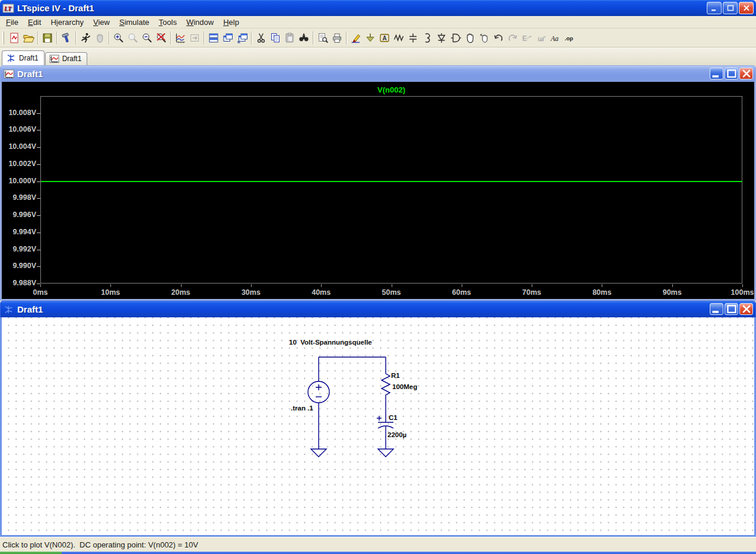  I want to click on trace-v-n002, so click(392, 182).